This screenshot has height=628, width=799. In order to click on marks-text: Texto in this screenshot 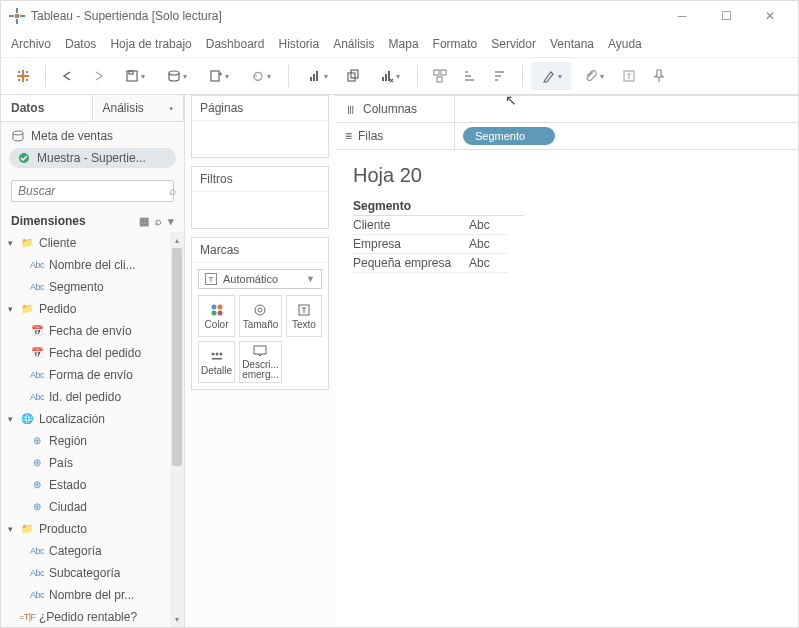, I will do `click(304, 316)`.